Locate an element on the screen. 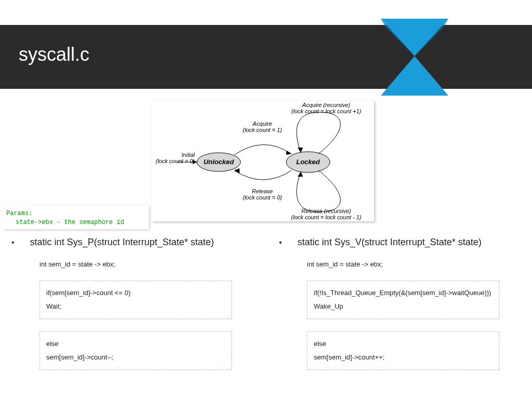 Image resolution: width=532 pixels, height=399 pixels. page-title: syscall.c is located at coordinates (54, 55).